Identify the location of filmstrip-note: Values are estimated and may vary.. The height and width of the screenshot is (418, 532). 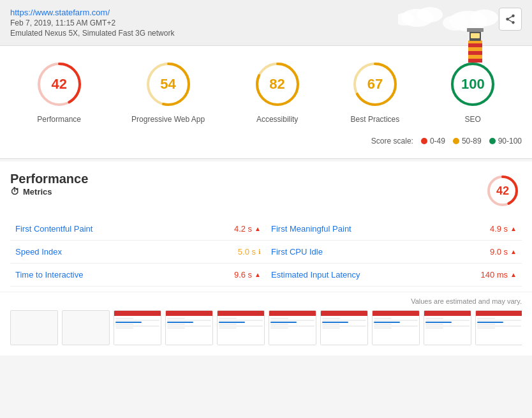
(266, 301).